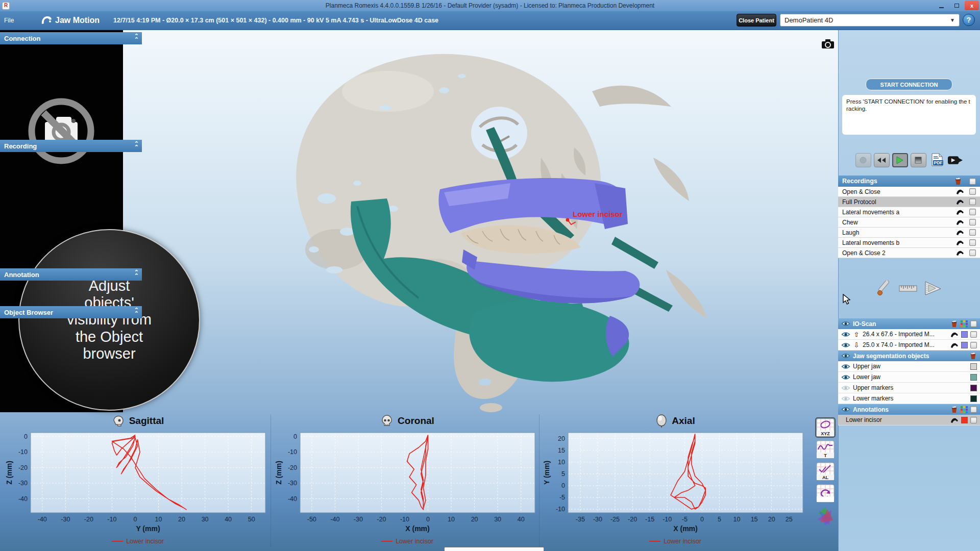 Image resolution: width=980 pixels, height=551 pixels. I want to click on rewind-button, so click(882, 160).